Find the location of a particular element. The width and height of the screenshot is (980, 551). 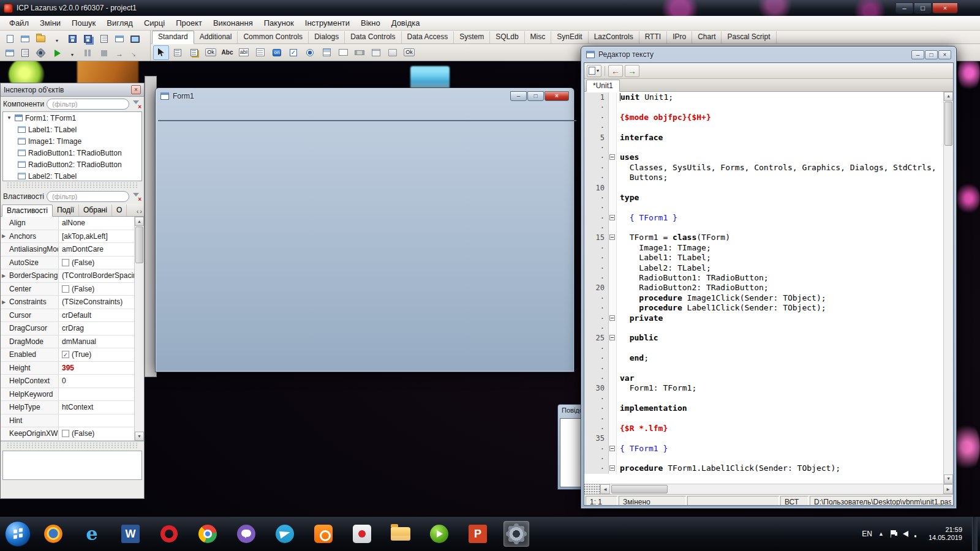

palette-tab: System is located at coordinates (472, 37).